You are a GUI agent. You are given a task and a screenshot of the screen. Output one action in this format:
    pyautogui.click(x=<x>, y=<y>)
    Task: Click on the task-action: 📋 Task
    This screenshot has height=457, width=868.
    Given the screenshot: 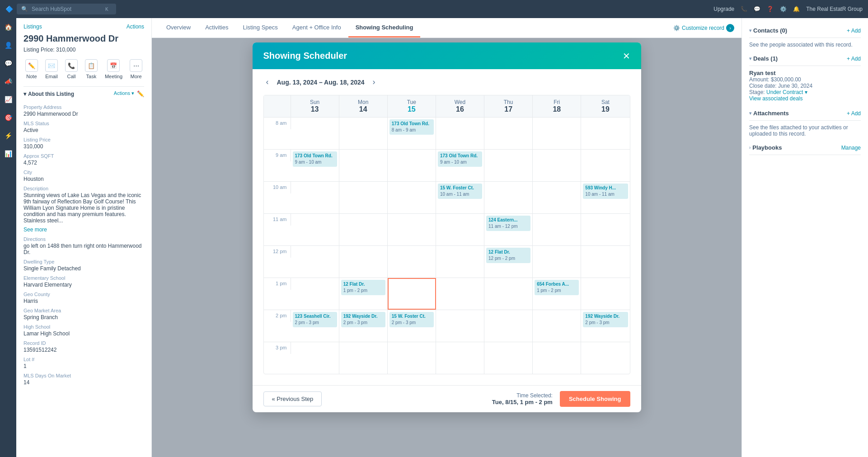 What is the action you would take?
    pyautogui.click(x=91, y=69)
    